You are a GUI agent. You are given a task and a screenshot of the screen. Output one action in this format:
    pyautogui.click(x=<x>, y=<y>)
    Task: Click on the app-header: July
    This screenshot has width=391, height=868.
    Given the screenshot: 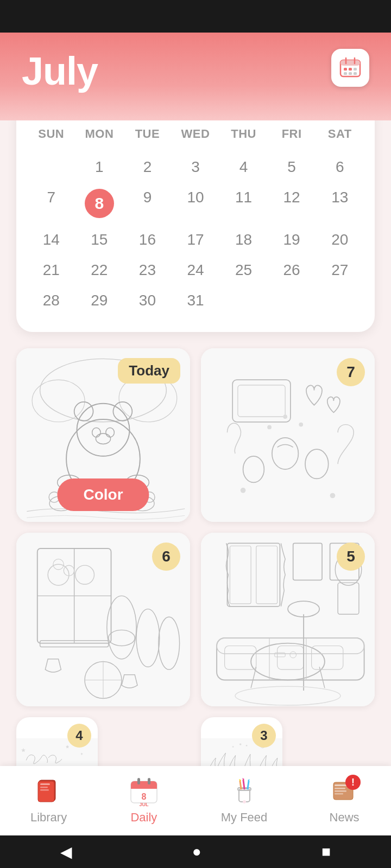 What is the action you would take?
    pyautogui.click(x=195, y=76)
    